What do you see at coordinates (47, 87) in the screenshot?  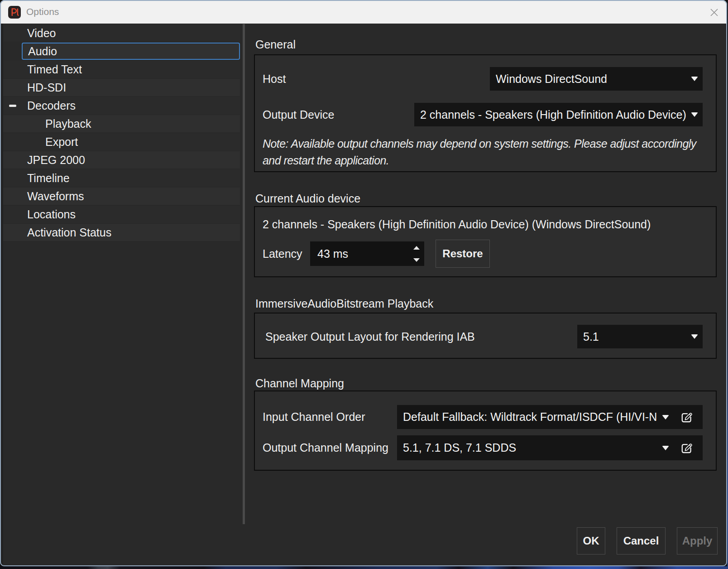 I see `sidebar-item-label: HD-SDI` at bounding box center [47, 87].